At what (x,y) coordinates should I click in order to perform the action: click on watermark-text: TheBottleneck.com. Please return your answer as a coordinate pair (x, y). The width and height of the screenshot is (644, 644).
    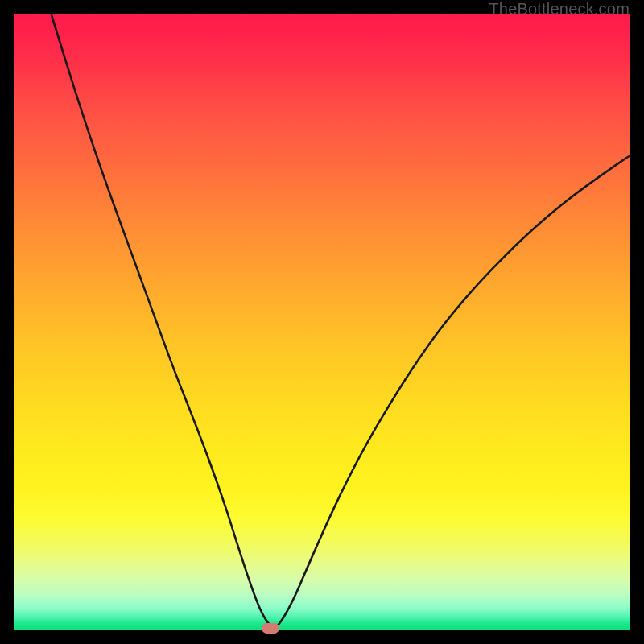
    Looking at the image, I should click on (559, 10).